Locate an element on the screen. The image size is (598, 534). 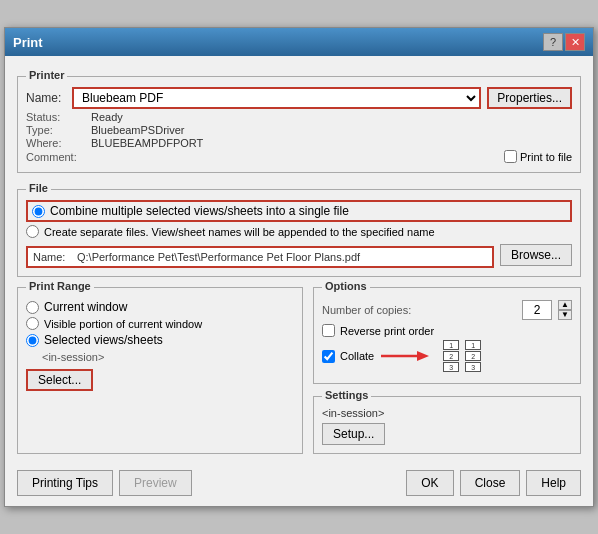
visible-portion-label: Visible portion of current window is located at coordinates (123, 324).